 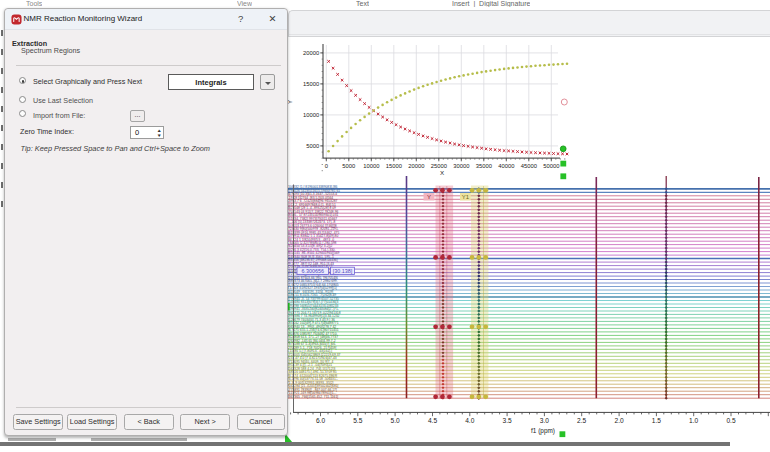 I want to click on svg-text: 5.5, so click(x=358, y=420).